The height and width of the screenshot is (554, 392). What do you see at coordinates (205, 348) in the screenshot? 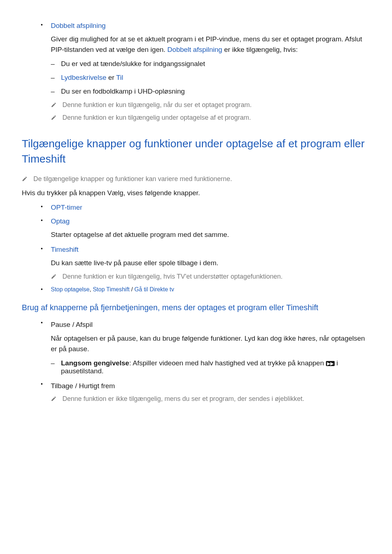
I see `remote-pause-play: Pause / Afspil Når optagelsen er på paus…` at bounding box center [205, 348].